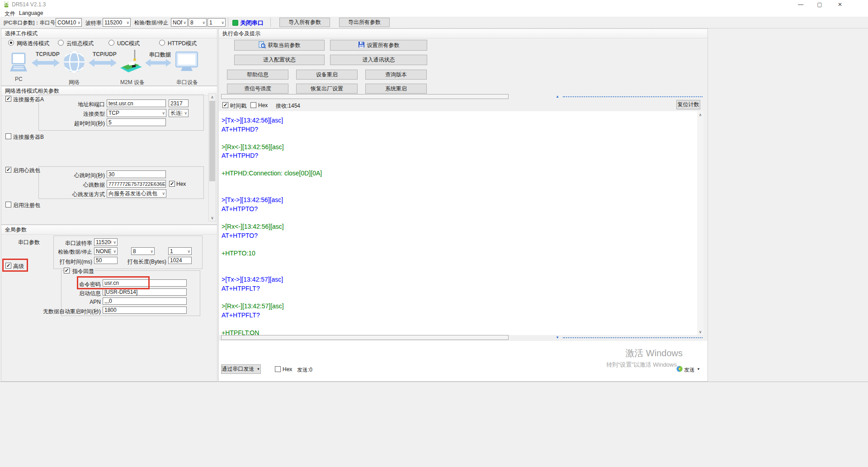 This screenshot has height=467, width=868. Describe the element at coordinates (396, 75) in the screenshot. I see `query-version-button: 查询版本` at that location.